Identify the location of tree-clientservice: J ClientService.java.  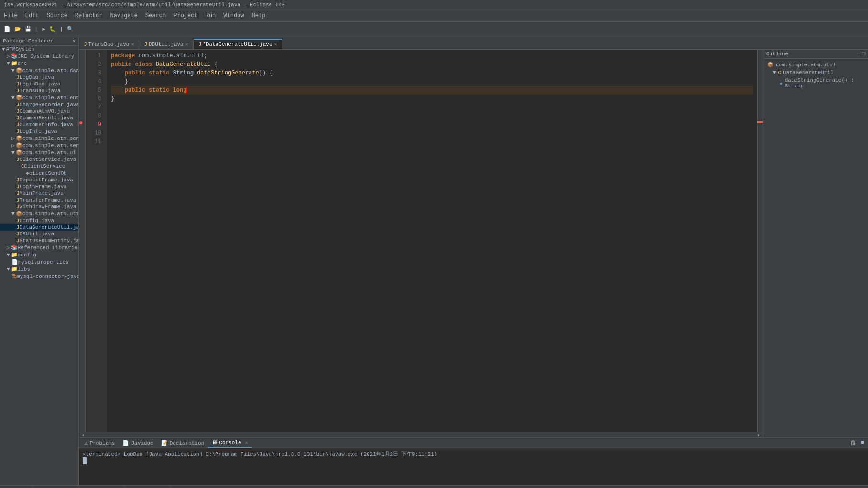
(39, 159).